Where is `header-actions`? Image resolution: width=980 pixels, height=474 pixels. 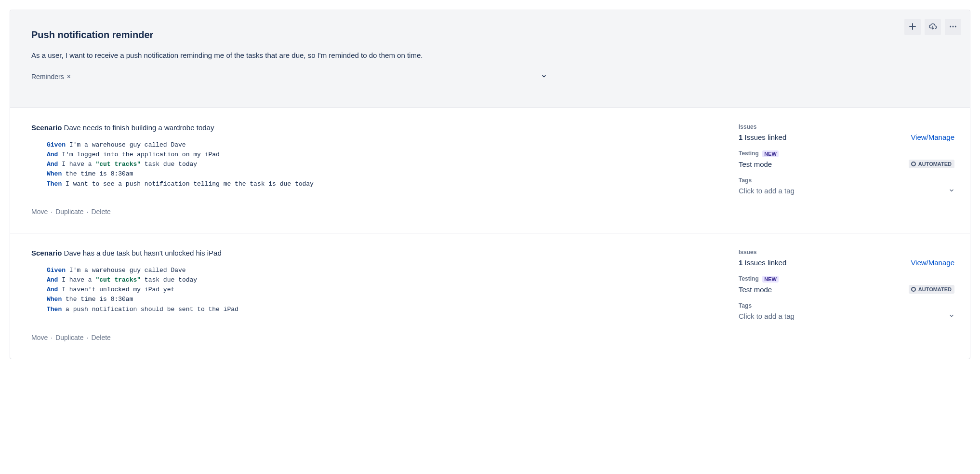
header-actions is located at coordinates (933, 27).